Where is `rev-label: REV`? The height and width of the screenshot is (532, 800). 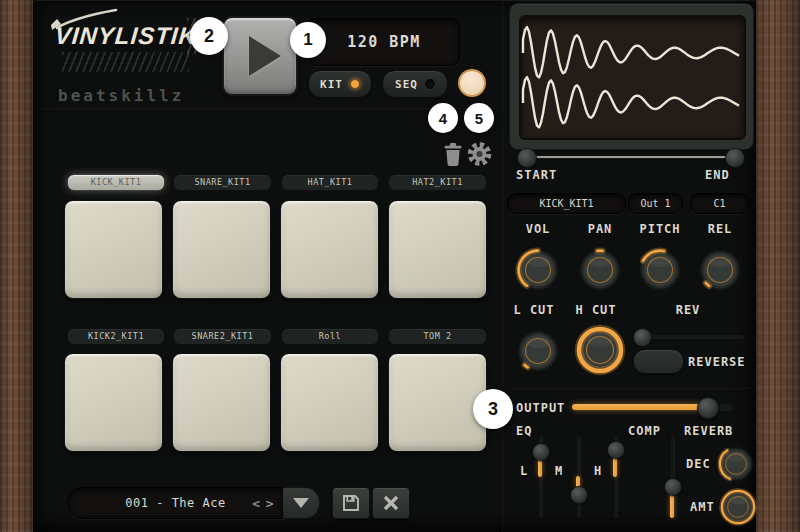 rev-label: REV is located at coordinates (688, 310).